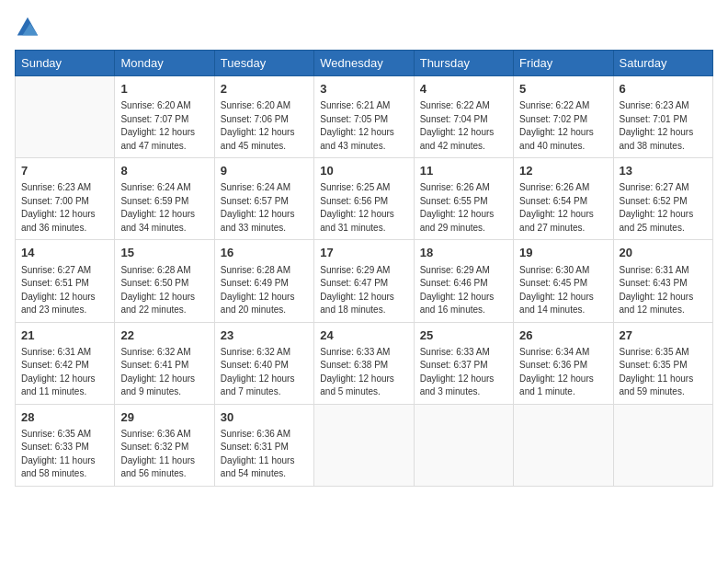  Describe the element at coordinates (663, 118) in the screenshot. I see `calendar-cell: 6Sunrise: 6:23 AMSunset: 7:01 PMDaylight…` at that location.